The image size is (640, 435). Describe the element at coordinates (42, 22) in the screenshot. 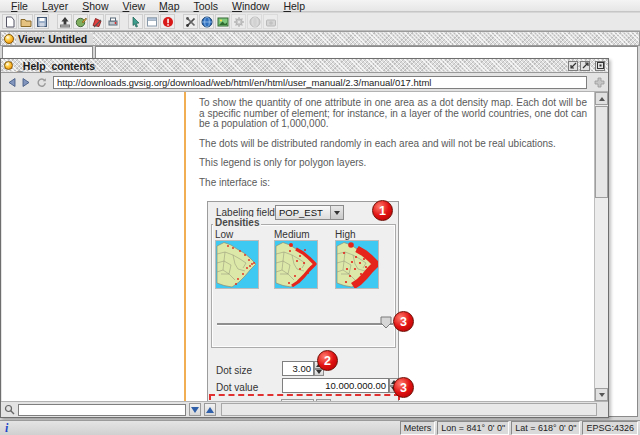

I see `save-project-button` at that location.